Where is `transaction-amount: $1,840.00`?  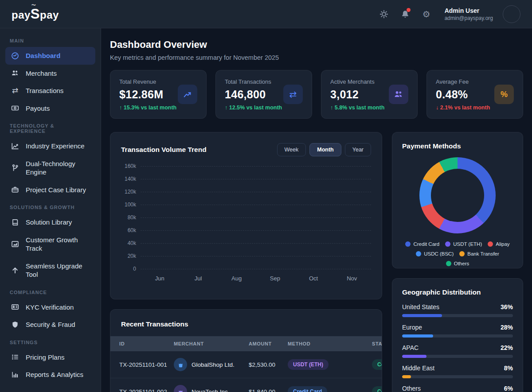
transaction-amount: $1,840.00 is located at coordinates (268, 390).